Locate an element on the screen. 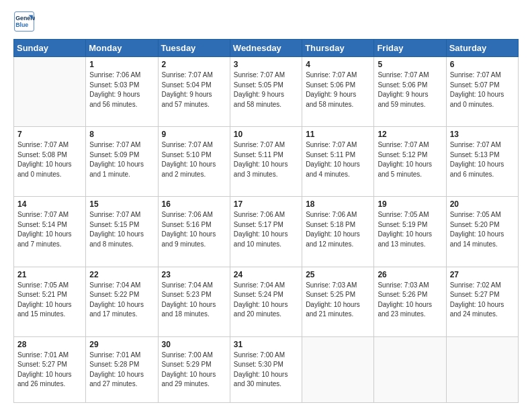  calendar-cell: 27Sunrise: 7:02 AMSunset: 5:27 PMDayligh… is located at coordinates (482, 302).